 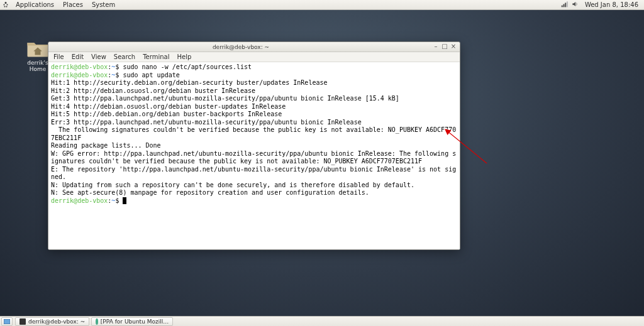 I want to click on bottom-panel: derrik@deb-vbox: ~ [PPA for Ubuntu Mozil…, so click(x=322, y=321).